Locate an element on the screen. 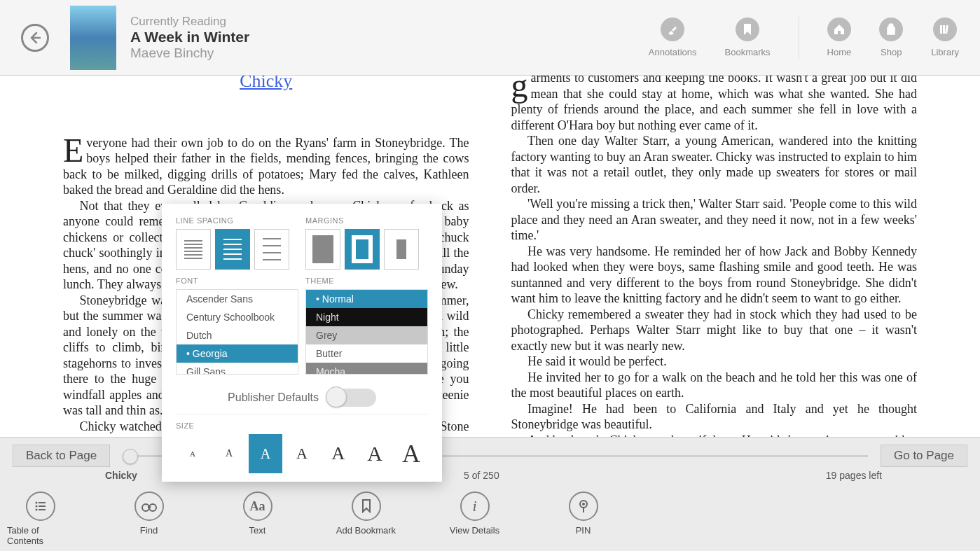 The width and height of the screenshot is (980, 551). paragraph: garments to customers and keeping the bo… is located at coordinates (715, 102).